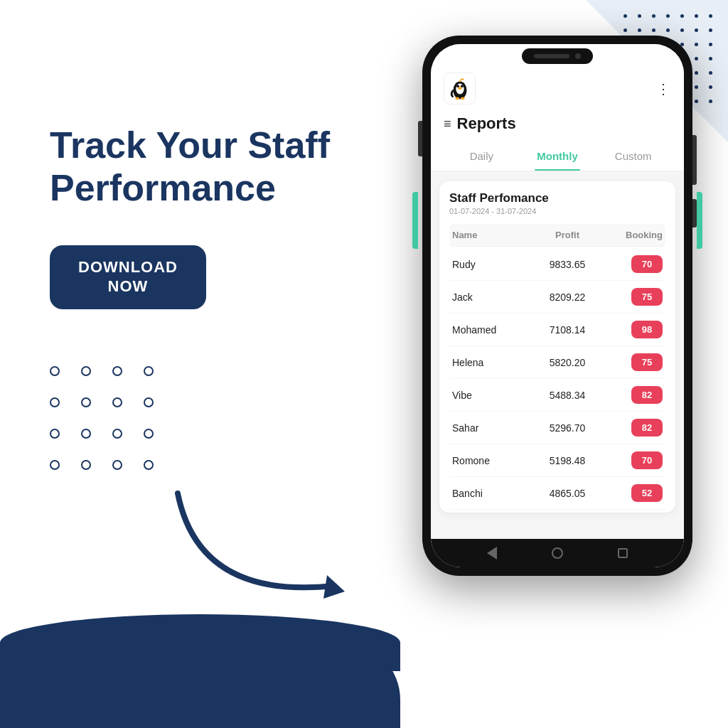 The image size is (728, 728). Describe the element at coordinates (491, 264) in the screenshot. I see `staff-name: Rudy` at that location.